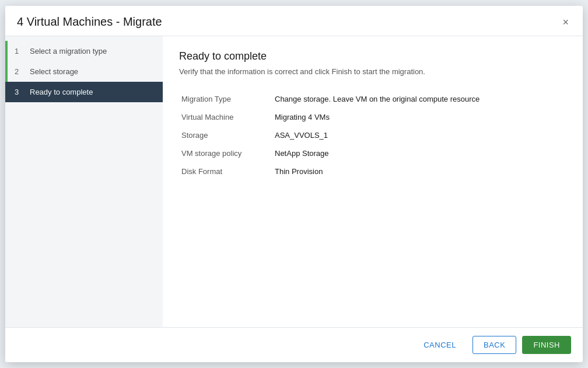 Image resolution: width=588 pixels, height=368 pixels. I want to click on cancel-button: CANCEL, so click(440, 345).